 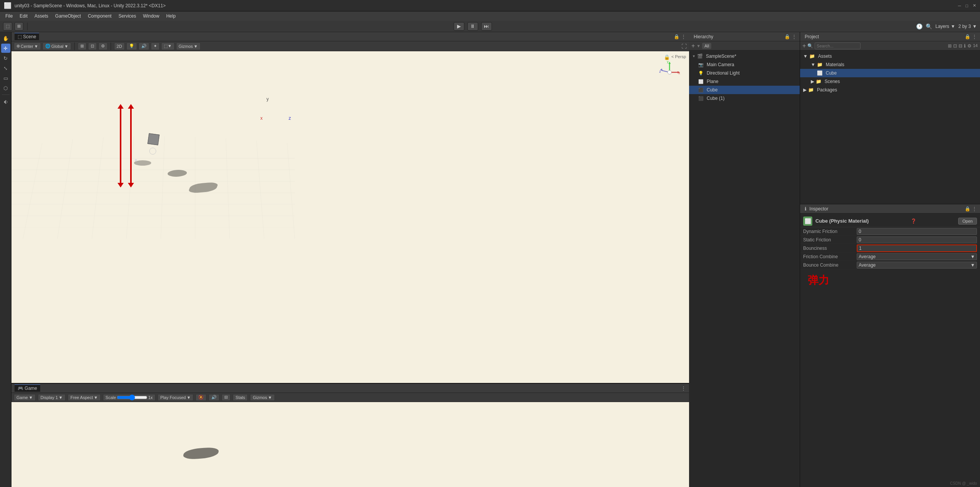 What do you see at coordinates (968, 209) in the screenshot?
I see `inspector-lock-icon: 🔒` at bounding box center [968, 209].